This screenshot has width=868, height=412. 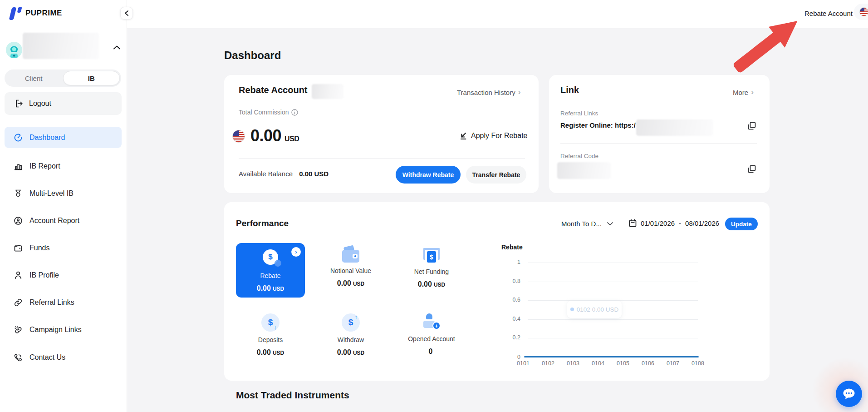 I want to click on total-commission-amount: 0.00USD, so click(x=275, y=136).